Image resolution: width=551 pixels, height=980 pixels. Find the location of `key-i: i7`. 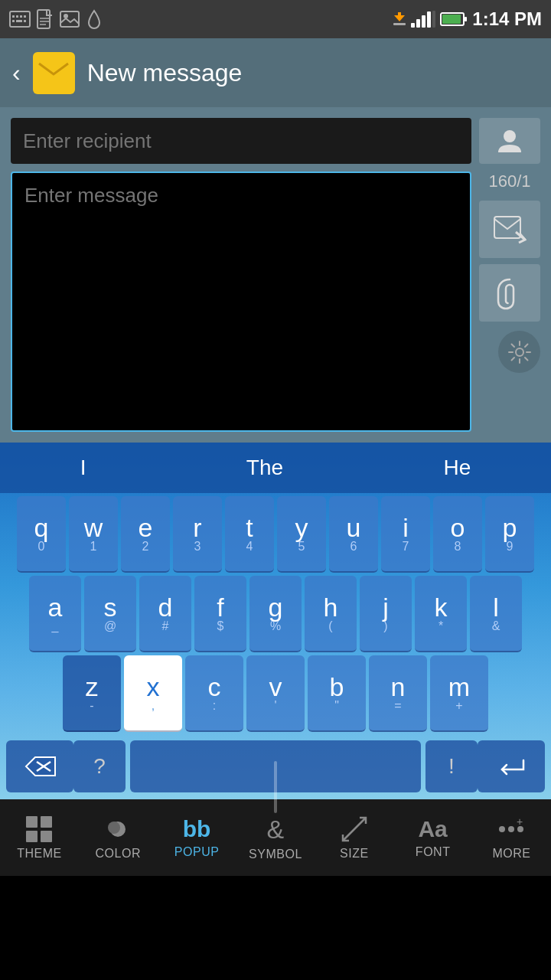

key-i: i7 is located at coordinates (406, 534).